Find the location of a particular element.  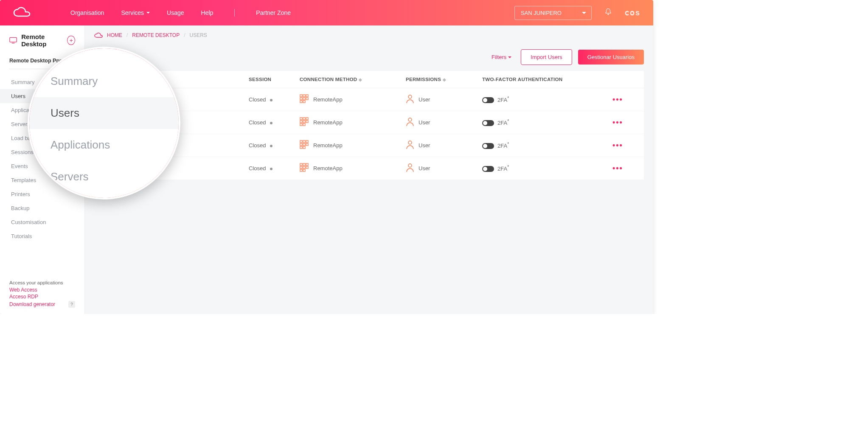

col-header-connection: CONNECTION METHOD◆ is located at coordinates (353, 79).